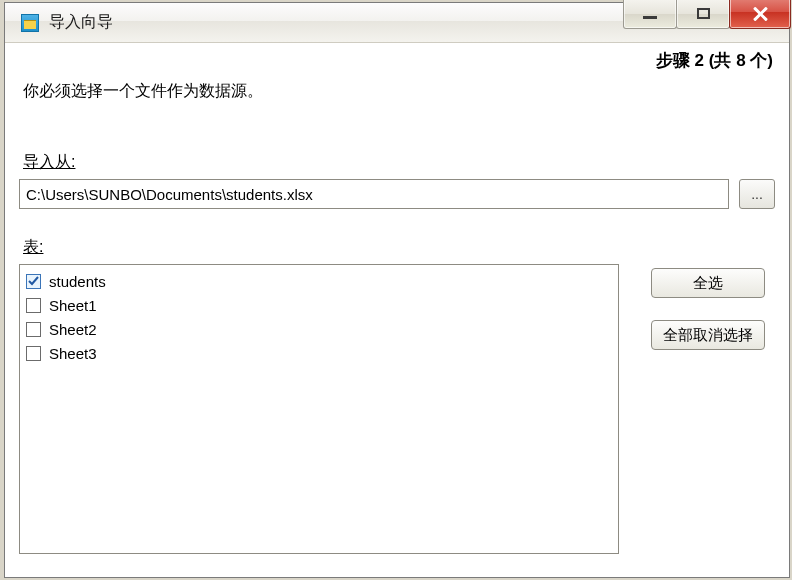 The height and width of the screenshot is (580, 792). I want to click on titlebar: 导入向导, so click(397, 23).